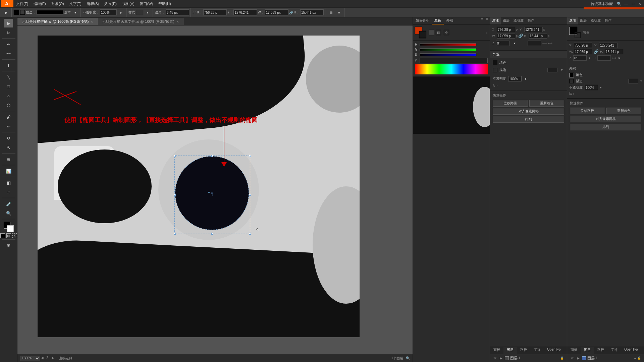 This screenshot has width=644, height=362. I want to click on stroke-color-swatch, so click(22, 12).